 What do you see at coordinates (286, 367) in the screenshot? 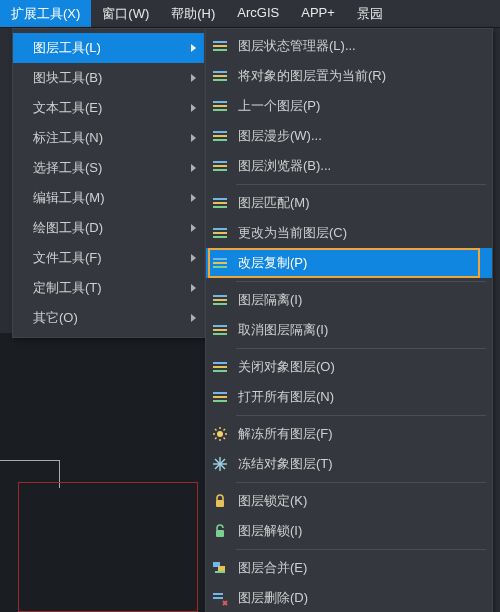
I see `menu-item-label: 关闭对象图层(O)` at bounding box center [286, 367].